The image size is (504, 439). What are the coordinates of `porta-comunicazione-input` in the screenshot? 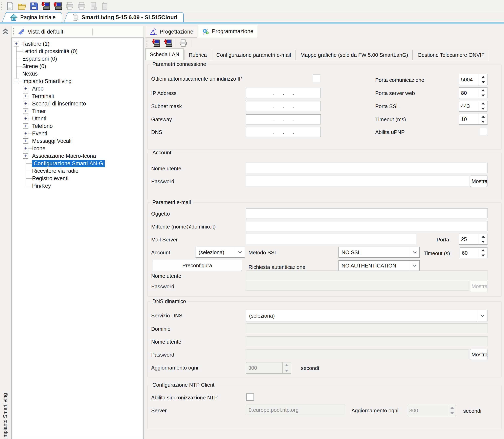 It's located at (469, 79).